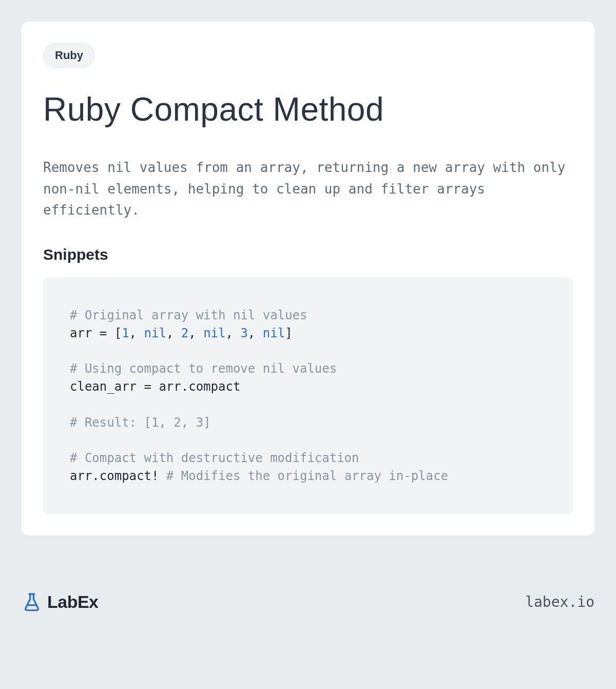 Image resolution: width=616 pixels, height=689 pixels. I want to click on snippets-heading: Snippets, so click(308, 255).